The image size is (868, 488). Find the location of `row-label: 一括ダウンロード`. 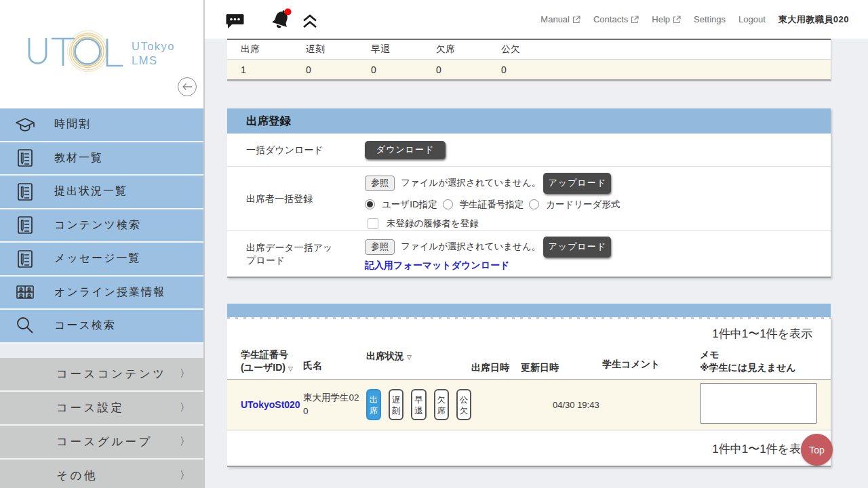

row-label: 一括ダウンロード is located at coordinates (296, 150).